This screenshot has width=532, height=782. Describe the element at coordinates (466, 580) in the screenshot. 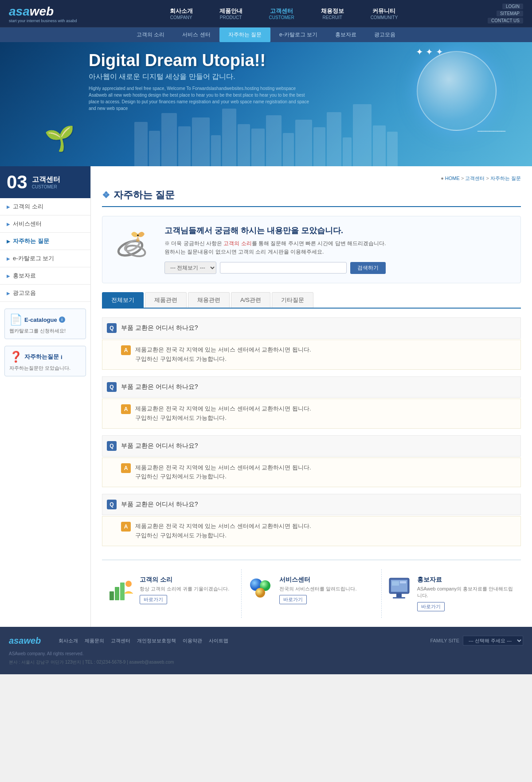

I see `banner-promo-title: 홍보자료` at that location.